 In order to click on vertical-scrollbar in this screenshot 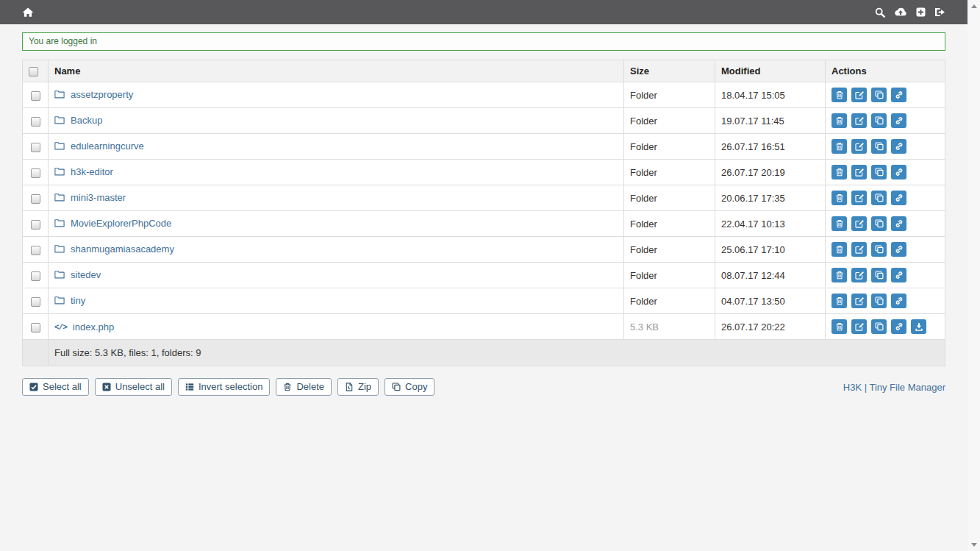, I will do `click(973, 275)`.